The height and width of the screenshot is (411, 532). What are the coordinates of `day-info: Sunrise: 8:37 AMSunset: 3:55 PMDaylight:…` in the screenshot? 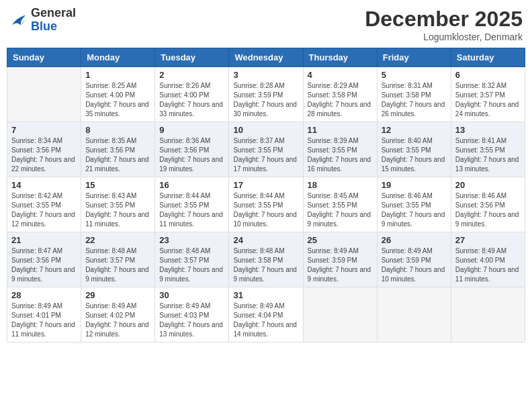 It's located at (266, 155).